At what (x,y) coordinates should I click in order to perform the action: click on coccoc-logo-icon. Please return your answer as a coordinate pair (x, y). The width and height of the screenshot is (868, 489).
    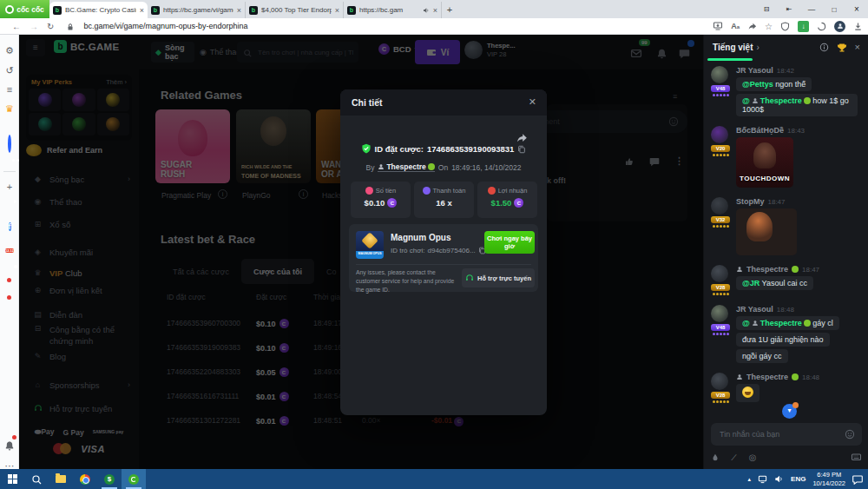
    Looking at the image, I should click on (10, 10).